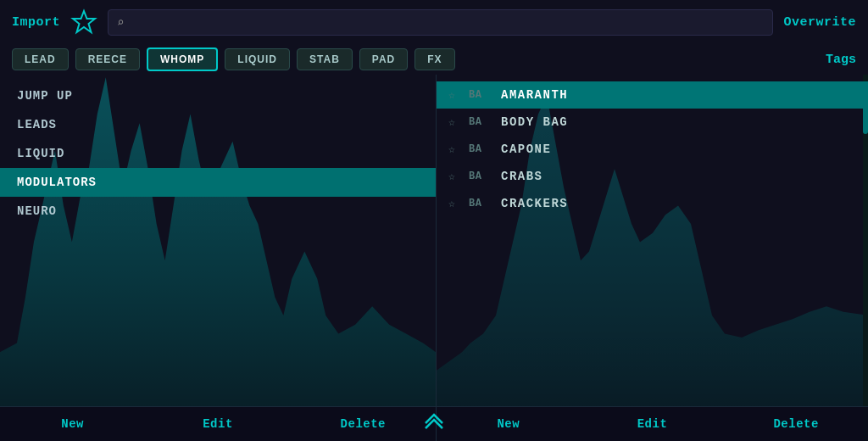  What do you see at coordinates (653, 95) in the screenshot?
I see `right-preset-item: ☆BAAMARANTH` at bounding box center [653, 95].